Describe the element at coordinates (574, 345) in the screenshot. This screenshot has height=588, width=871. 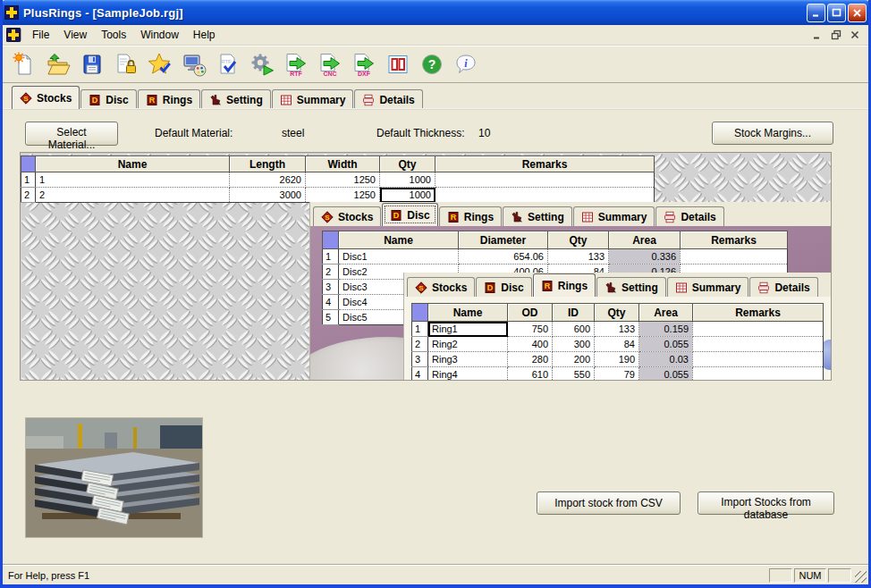
I see `grid-cell: 300` at that location.